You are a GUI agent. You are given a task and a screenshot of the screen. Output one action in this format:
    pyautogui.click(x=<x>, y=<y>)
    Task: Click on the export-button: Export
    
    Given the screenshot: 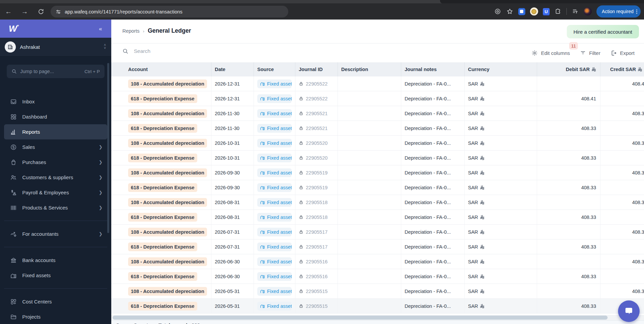 What is the action you would take?
    pyautogui.click(x=622, y=53)
    